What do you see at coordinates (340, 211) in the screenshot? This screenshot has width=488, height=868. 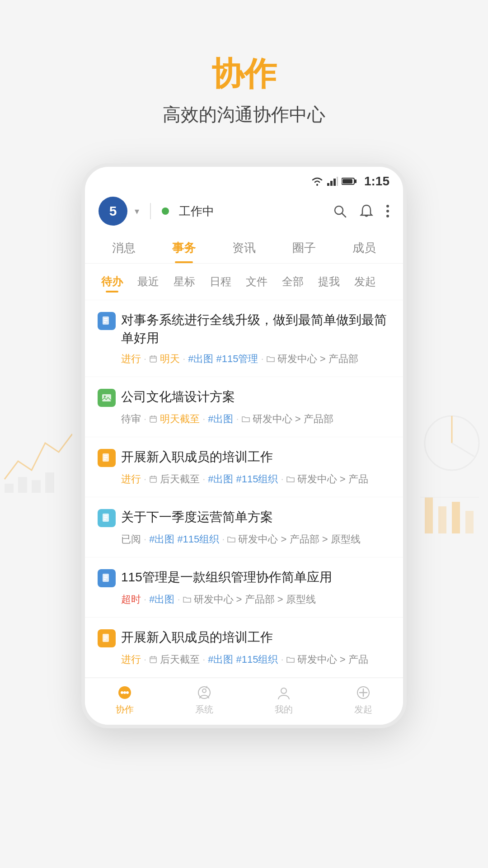 I see `search-icon` at bounding box center [340, 211].